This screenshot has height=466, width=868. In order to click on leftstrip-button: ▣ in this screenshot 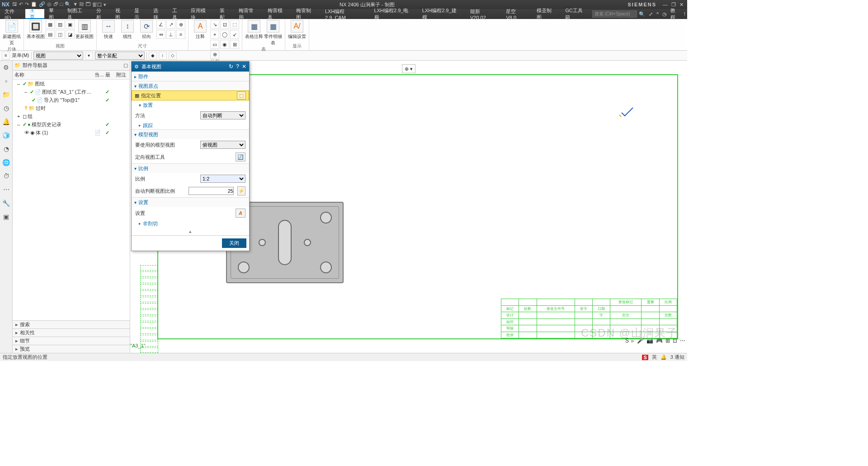, I will do `click(6, 217)`.